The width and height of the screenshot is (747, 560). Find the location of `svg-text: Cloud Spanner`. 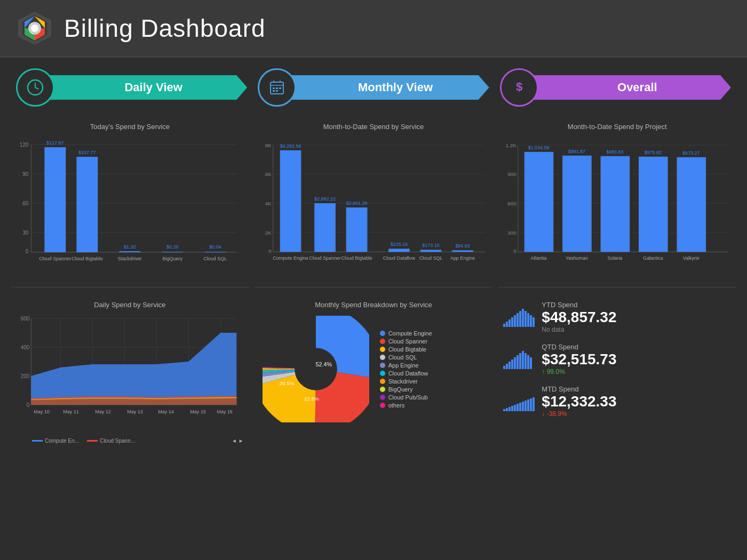

svg-text: Cloud Spanner is located at coordinates (325, 258).